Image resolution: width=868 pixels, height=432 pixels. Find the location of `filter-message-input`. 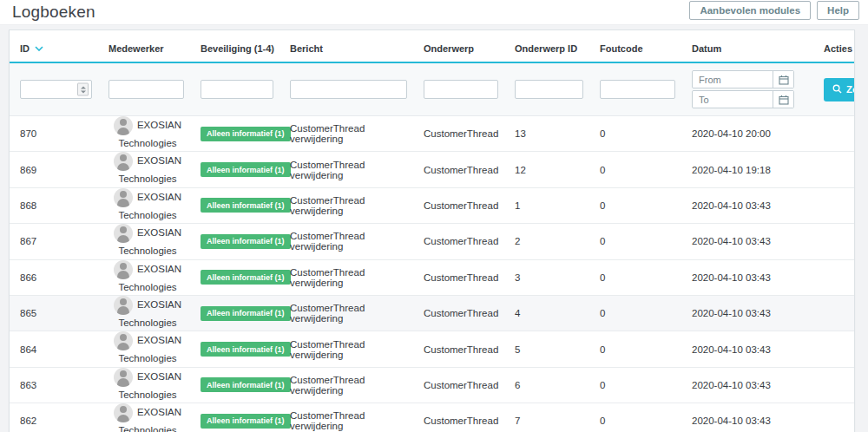

filter-message-input is located at coordinates (349, 89).